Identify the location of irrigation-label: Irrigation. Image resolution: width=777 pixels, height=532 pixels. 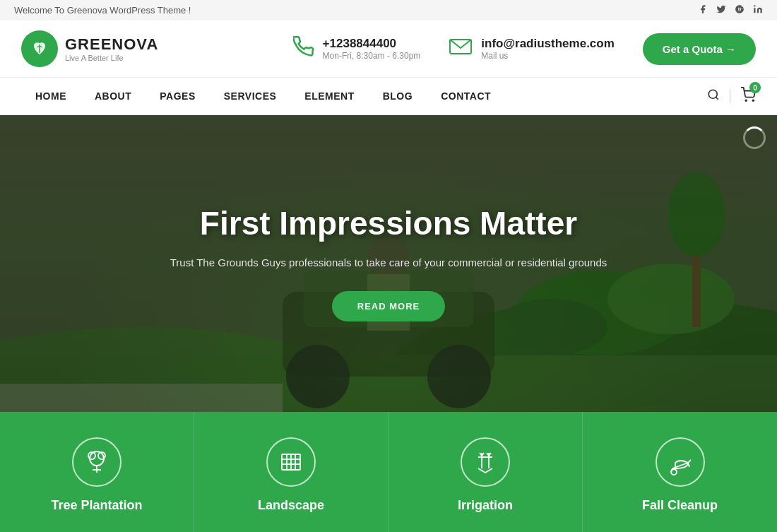
(485, 506).